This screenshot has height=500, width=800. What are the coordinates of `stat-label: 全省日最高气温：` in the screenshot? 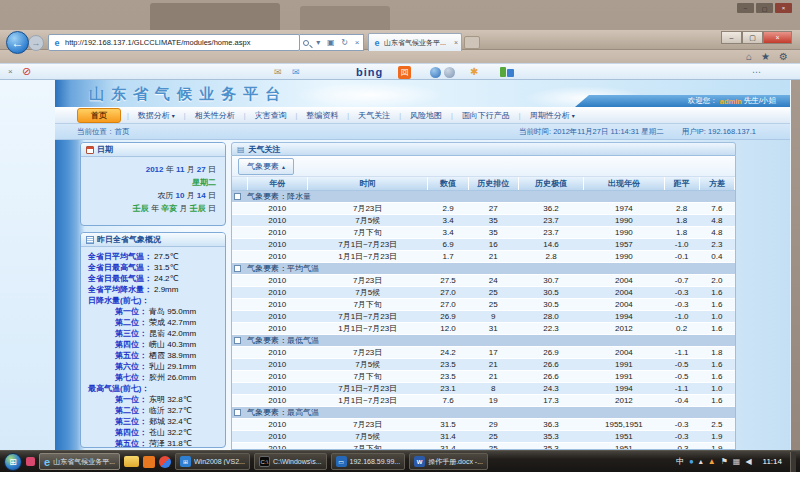 It's located at (120, 268).